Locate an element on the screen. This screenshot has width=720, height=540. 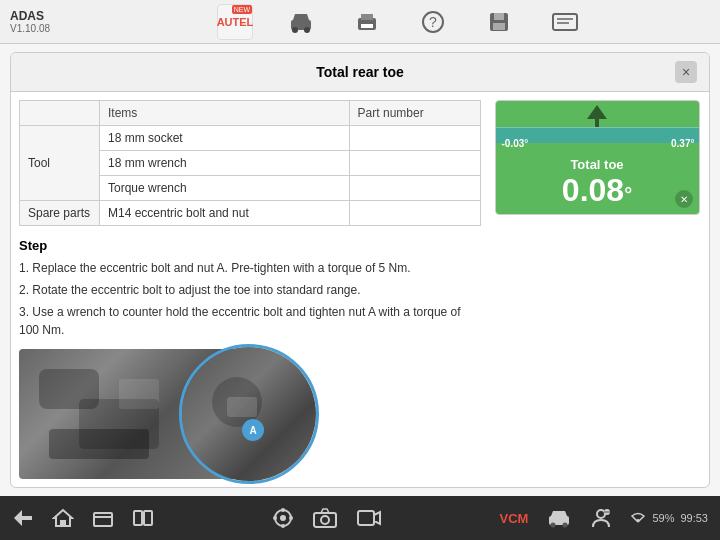
record-button is located at coordinates (369, 518).